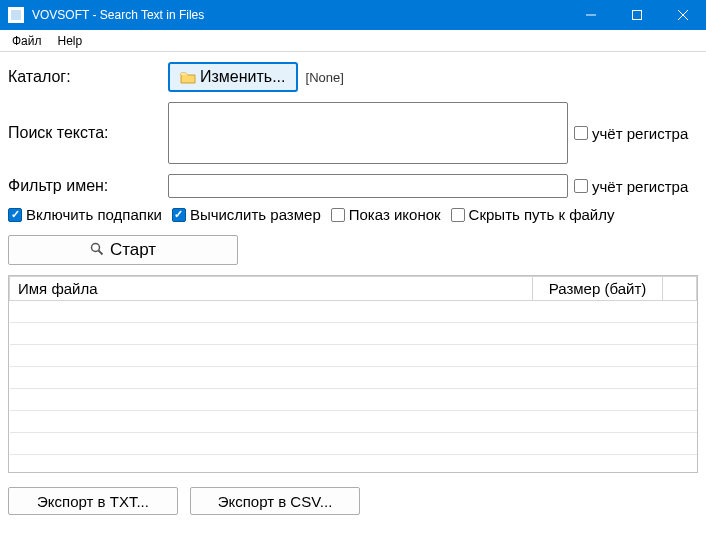 The image size is (706, 554). Describe the element at coordinates (88, 133) in the screenshot. I see `label-search-text: Поиск текста:` at that location.